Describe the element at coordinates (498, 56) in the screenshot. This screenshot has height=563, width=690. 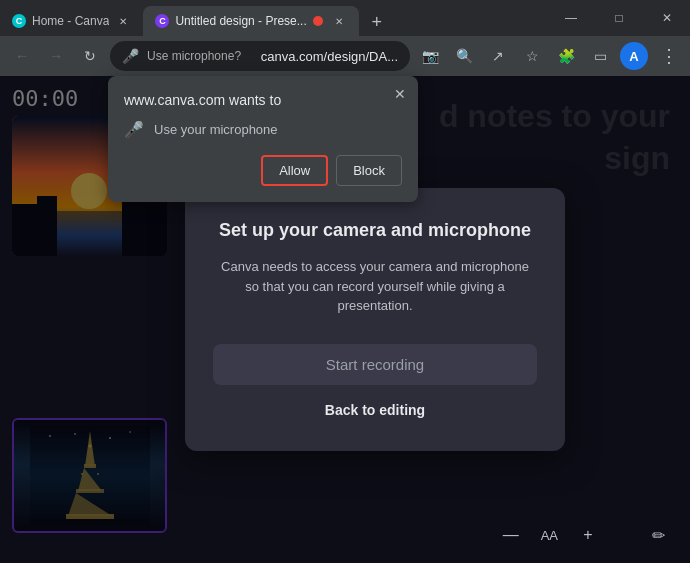
I see `share-icon: ↗` at that location.